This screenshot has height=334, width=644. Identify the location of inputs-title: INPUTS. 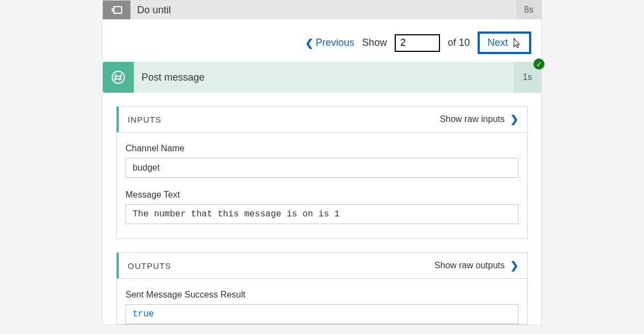
(145, 119).